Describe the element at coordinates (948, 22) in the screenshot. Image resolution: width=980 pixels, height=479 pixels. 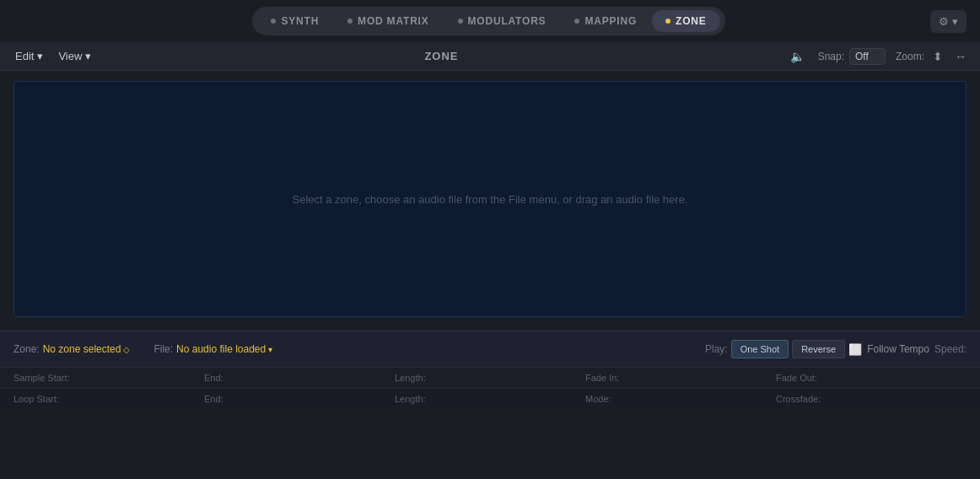
I see `settings-button: ⚙ ▾` at that location.